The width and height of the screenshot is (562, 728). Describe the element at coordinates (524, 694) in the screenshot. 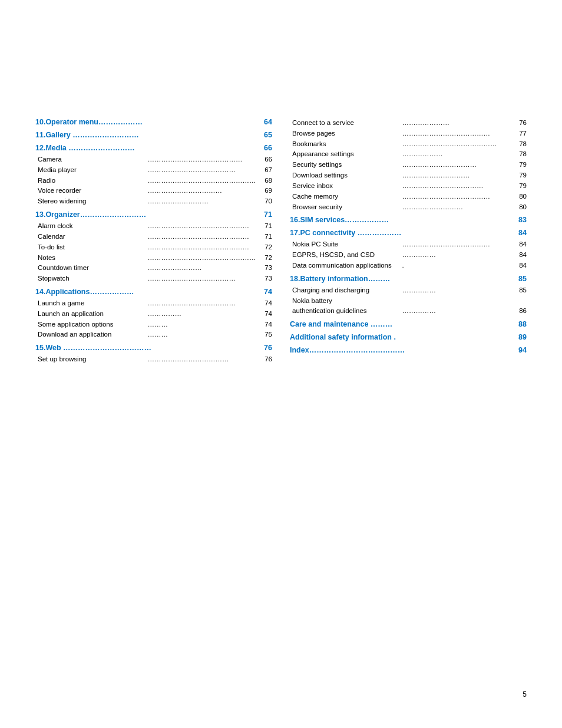

I see `page-number: 5` at that location.